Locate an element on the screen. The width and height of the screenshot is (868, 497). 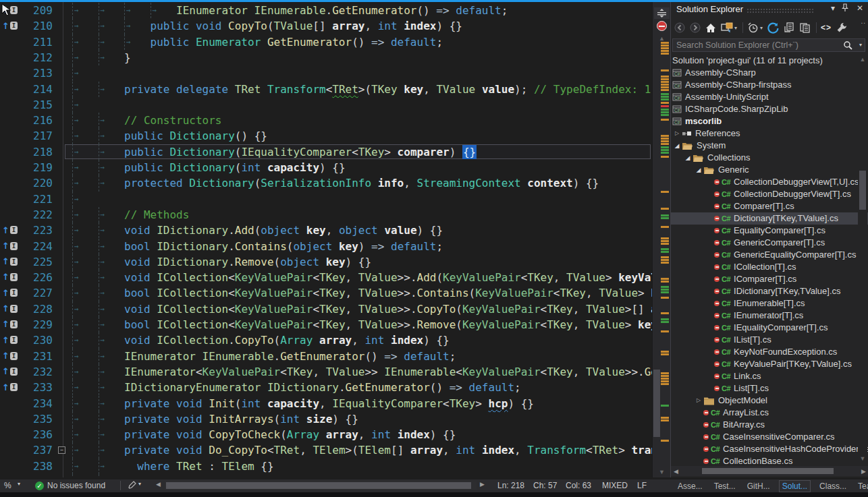
code-line-236: 236→→private void CopyToCheck(Array arra… is located at coordinates (326, 434).